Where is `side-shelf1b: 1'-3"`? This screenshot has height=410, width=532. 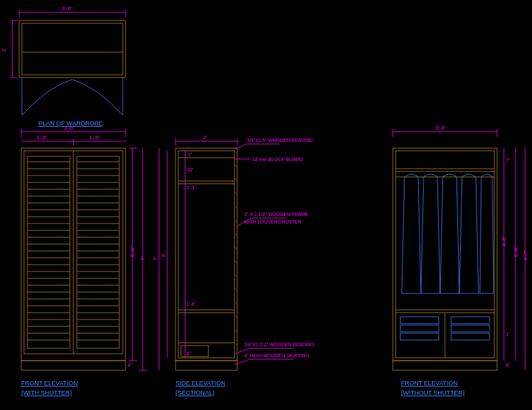
side-shelf1b: 1'-3" is located at coordinates (191, 188).